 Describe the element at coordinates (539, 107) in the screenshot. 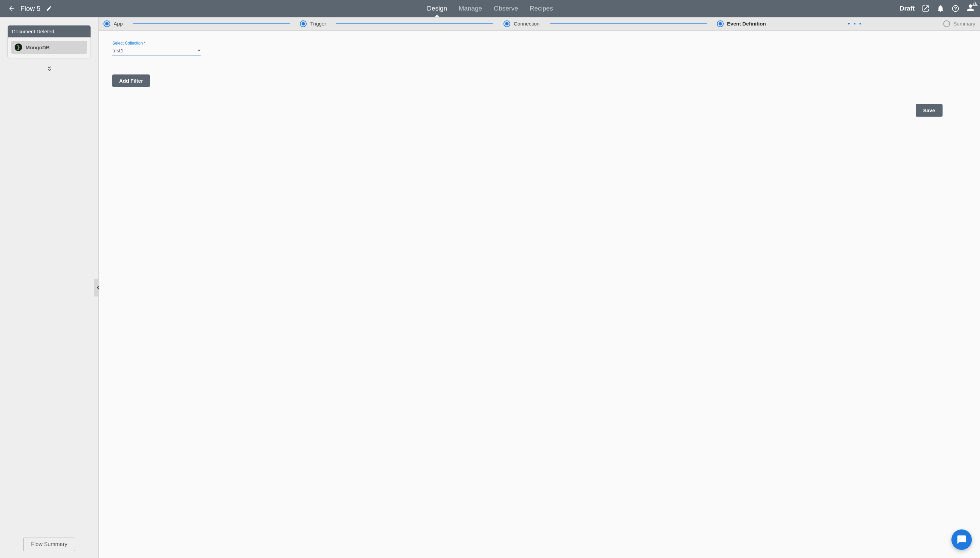

I see `save-row: Save` at that location.